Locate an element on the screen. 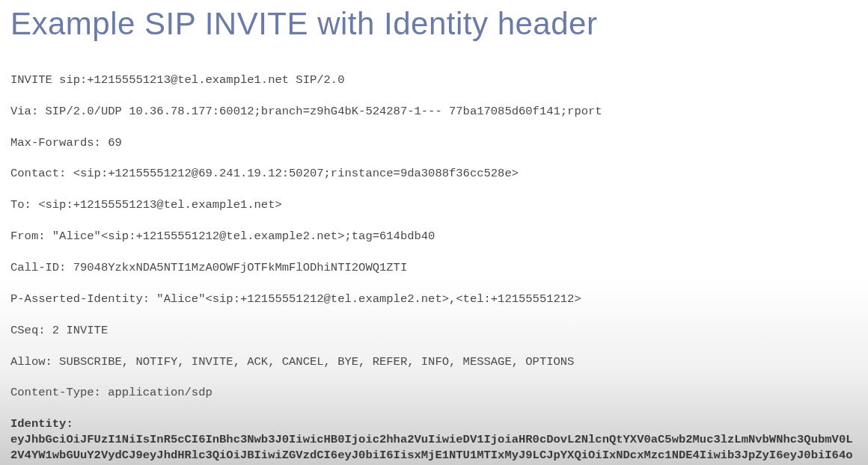 This screenshot has width=868, height=465. sip-content-type-header: Content-Type: application/sdp is located at coordinates (434, 393).